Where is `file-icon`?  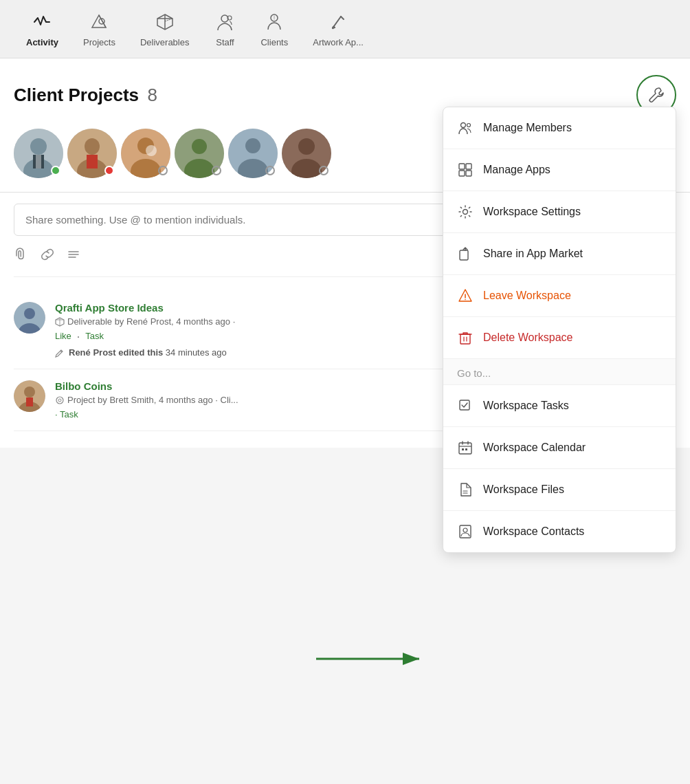
file-icon is located at coordinates (465, 490).